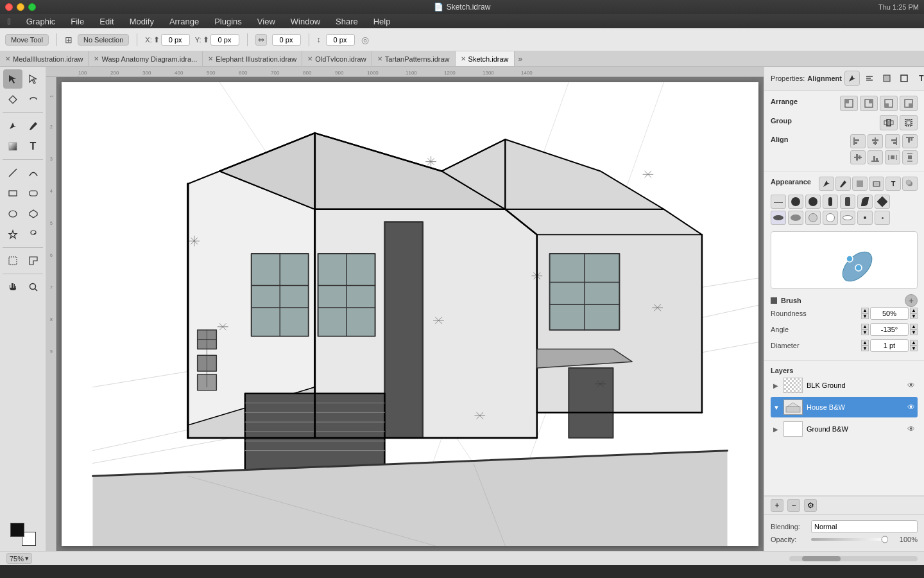 This screenshot has height=578, width=924. What do you see at coordinates (776, 429) in the screenshot?
I see `expand-ground-bw: ▶` at bounding box center [776, 429].